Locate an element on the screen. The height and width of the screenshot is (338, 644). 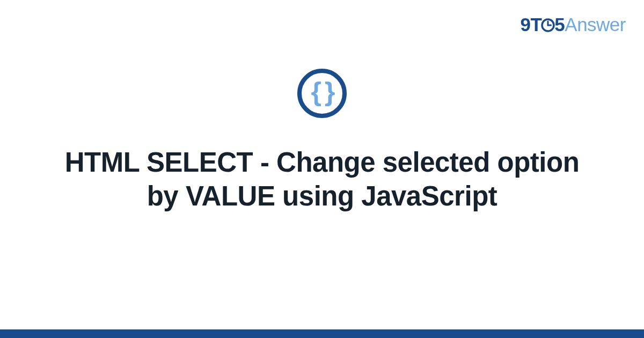
clock-icon is located at coordinates (548, 26).